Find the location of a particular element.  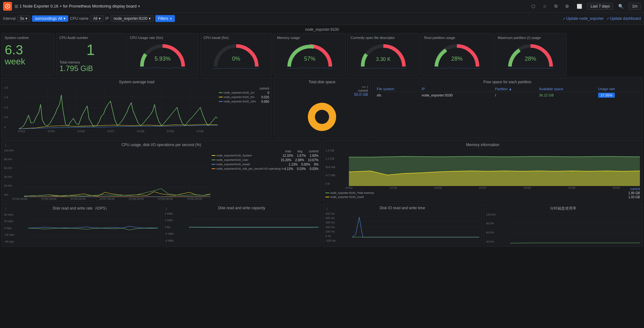

cpu-iowait-card: CPU iowait (5m) 0% is located at coordinates (236, 54).